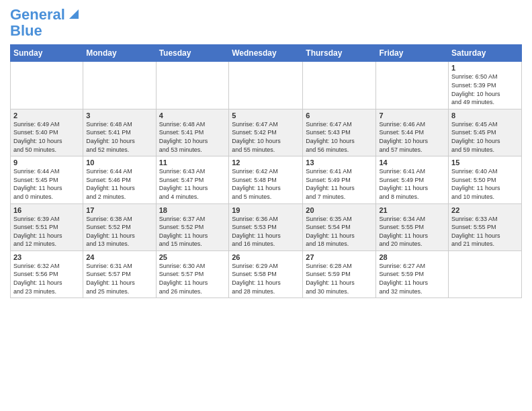 The image size is (532, 411). I want to click on day-number: 9, so click(47, 163).